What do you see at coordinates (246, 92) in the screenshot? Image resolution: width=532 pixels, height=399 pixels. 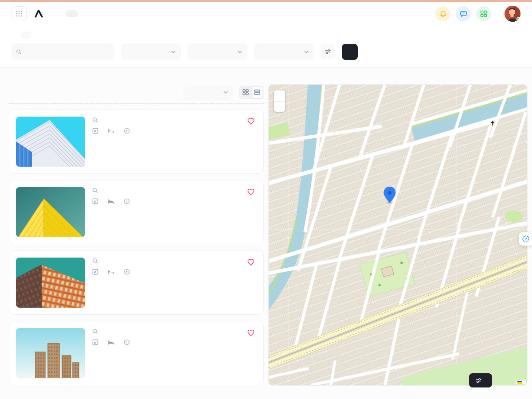 I see `grid-view-icon` at bounding box center [246, 92].